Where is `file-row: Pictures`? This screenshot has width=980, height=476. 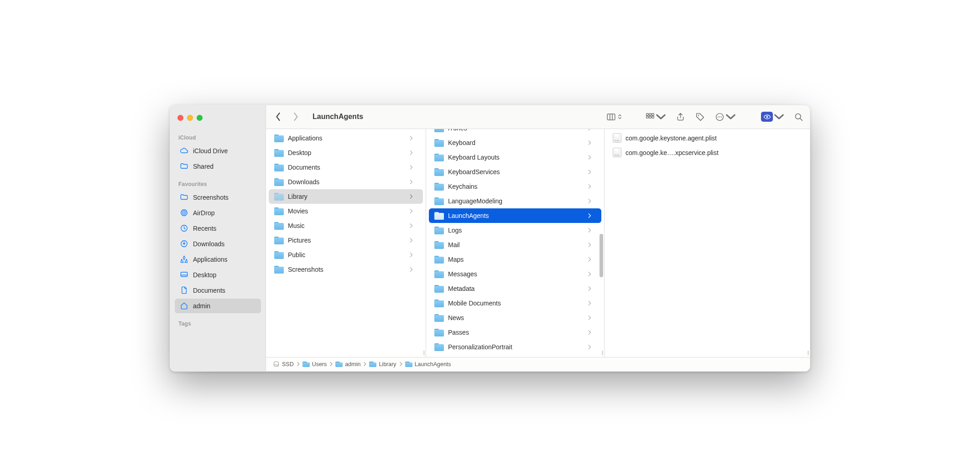 file-row: Pictures is located at coordinates (346, 240).